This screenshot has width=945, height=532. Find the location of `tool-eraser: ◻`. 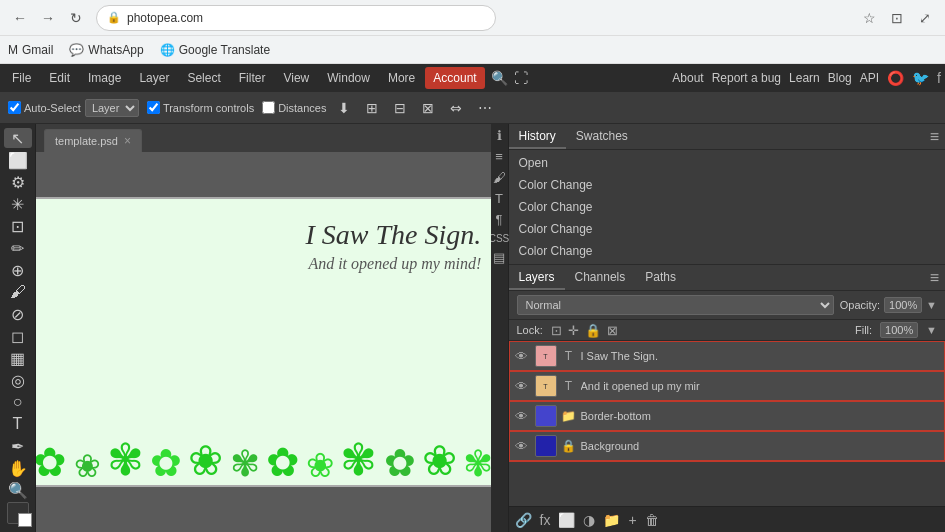

tool-eraser: ◻ is located at coordinates (18, 336).